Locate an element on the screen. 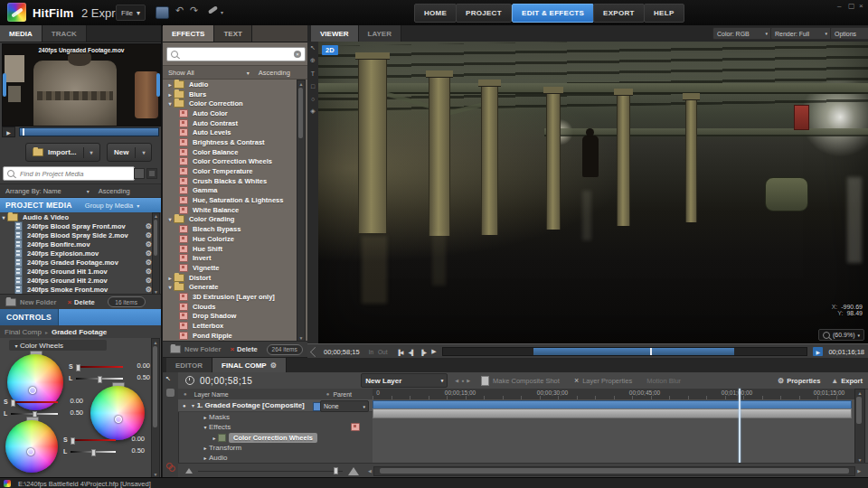  trim-out-handle is located at coordinates (158, 85).